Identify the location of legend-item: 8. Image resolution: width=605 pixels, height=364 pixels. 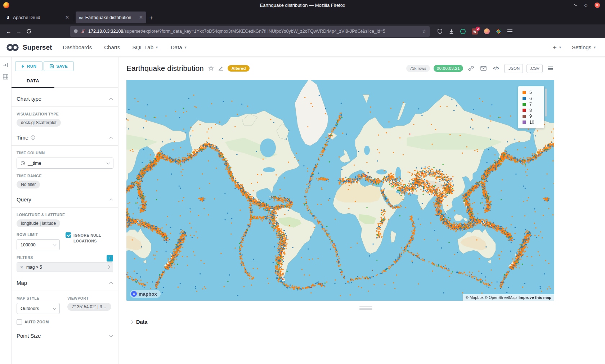
(532, 111).